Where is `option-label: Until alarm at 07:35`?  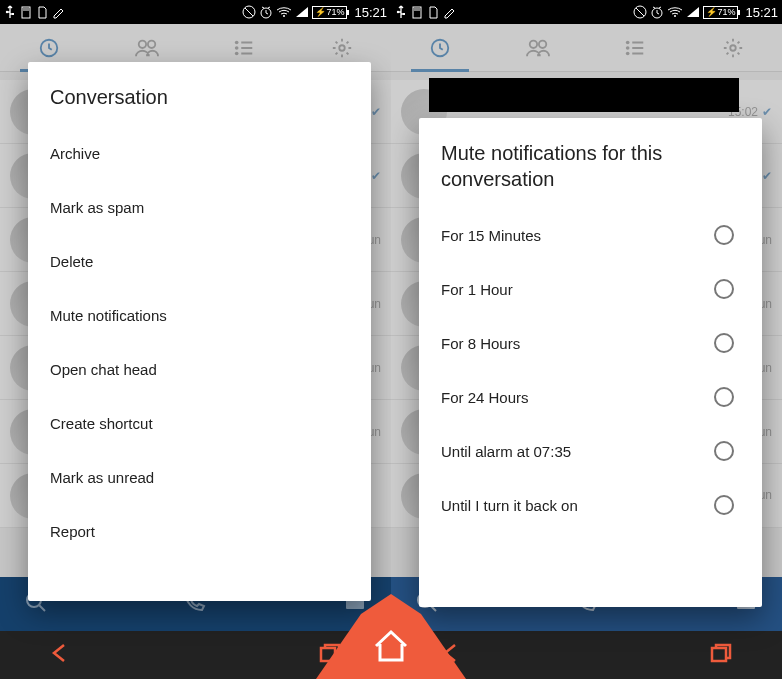
option-label: Until alarm at 07:35 is located at coordinates (506, 452).